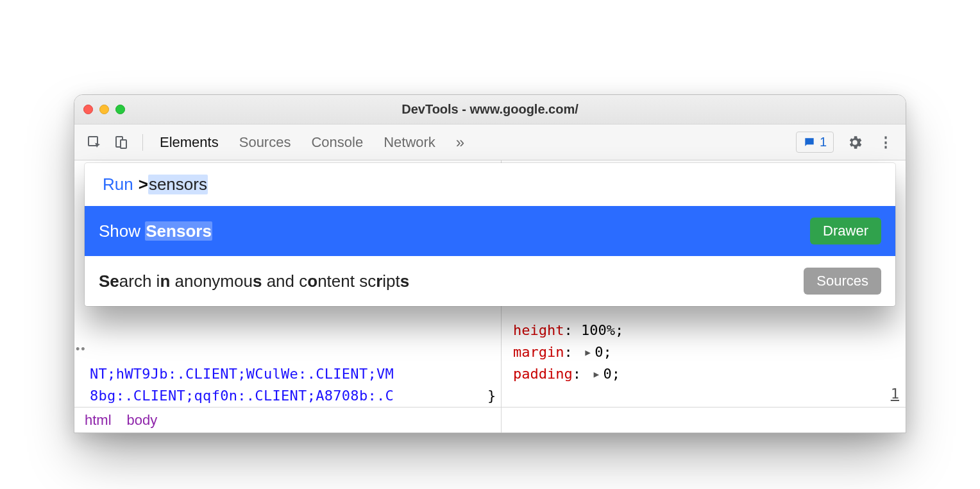 This screenshot has width=980, height=489. What do you see at coordinates (121, 142) in the screenshot?
I see `device-toggle-icon` at bounding box center [121, 142].